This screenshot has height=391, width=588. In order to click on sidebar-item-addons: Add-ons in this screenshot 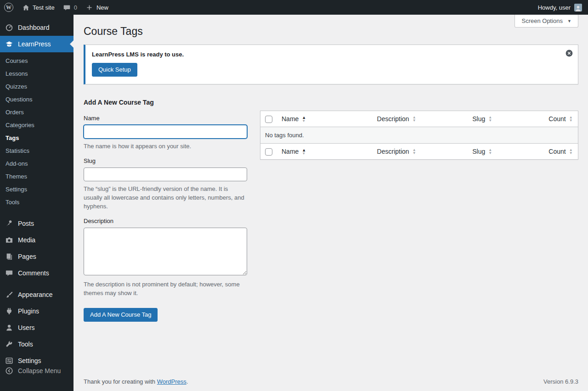, I will do `click(37, 164)`.